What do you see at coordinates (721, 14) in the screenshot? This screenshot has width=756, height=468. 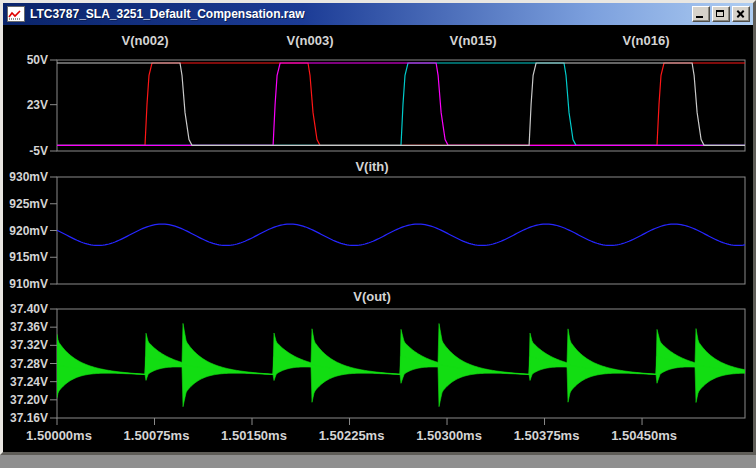 I see `window-controls` at bounding box center [721, 14].